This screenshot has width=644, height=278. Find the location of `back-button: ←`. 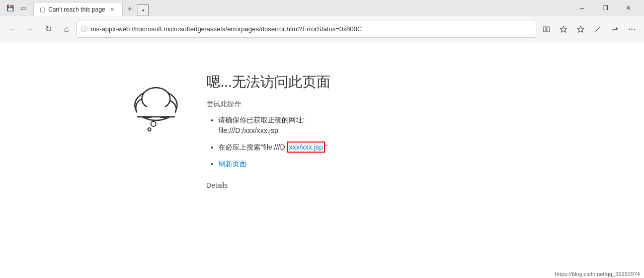

back-button: ← is located at coordinates (12, 29).